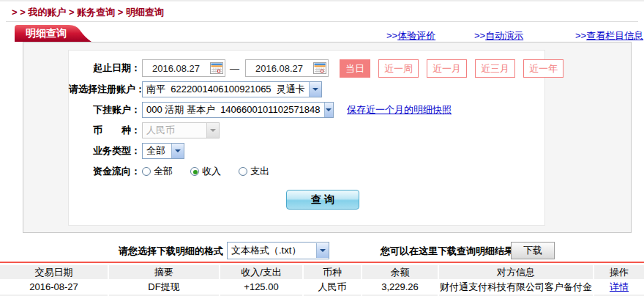 This screenshot has width=644, height=296. Describe the element at coordinates (163, 151) in the screenshot. I see `business-type-select: 全部` at that location.